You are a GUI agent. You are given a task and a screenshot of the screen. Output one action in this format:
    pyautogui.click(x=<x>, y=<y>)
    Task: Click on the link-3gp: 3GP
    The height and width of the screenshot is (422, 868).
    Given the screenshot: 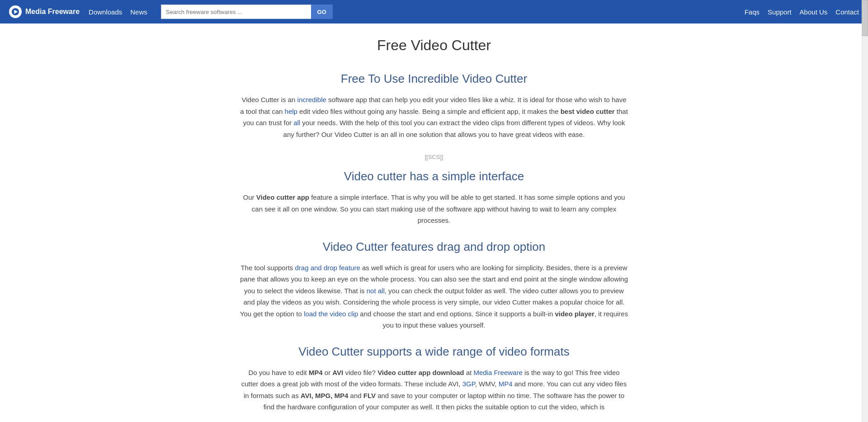 What is the action you would take?
    pyautogui.click(x=469, y=384)
    